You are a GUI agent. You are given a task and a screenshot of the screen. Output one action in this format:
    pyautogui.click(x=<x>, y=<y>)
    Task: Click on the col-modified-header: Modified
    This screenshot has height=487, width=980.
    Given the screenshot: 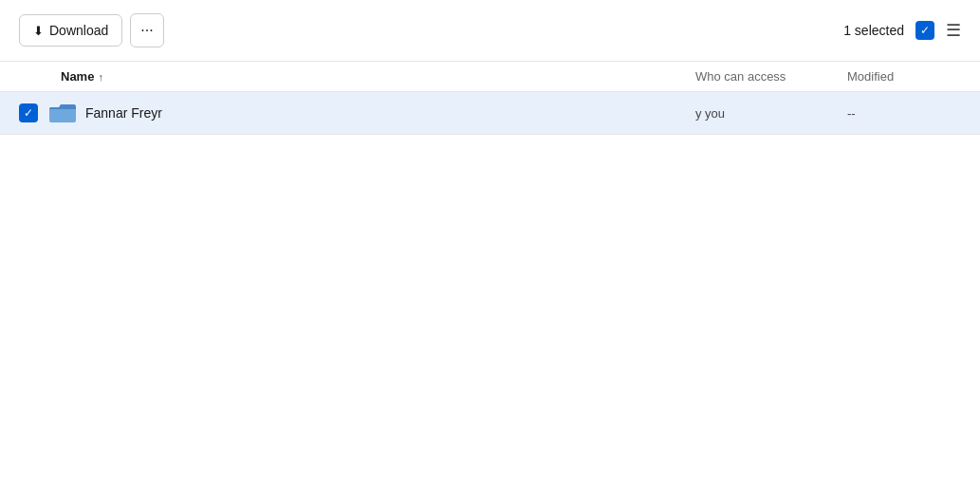 What is the action you would take?
    pyautogui.click(x=904, y=76)
    